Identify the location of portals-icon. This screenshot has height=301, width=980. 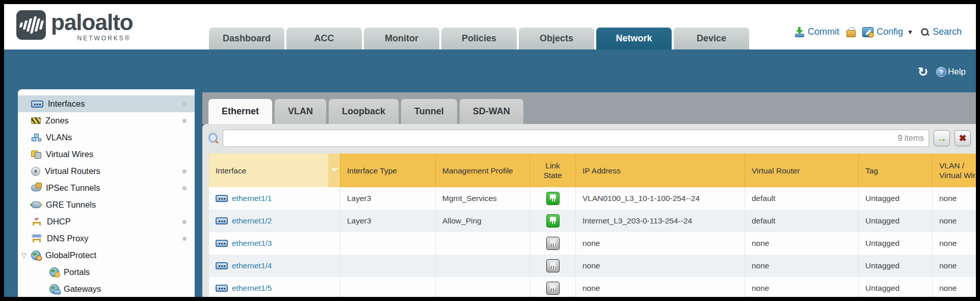
(54, 272).